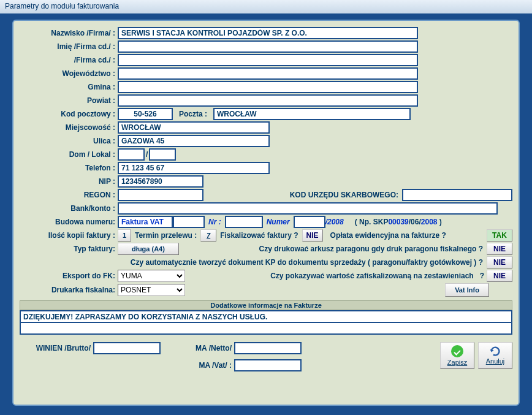 This screenshot has height=415, width=532. I want to click on select-drukarka: POSNET, so click(151, 290).